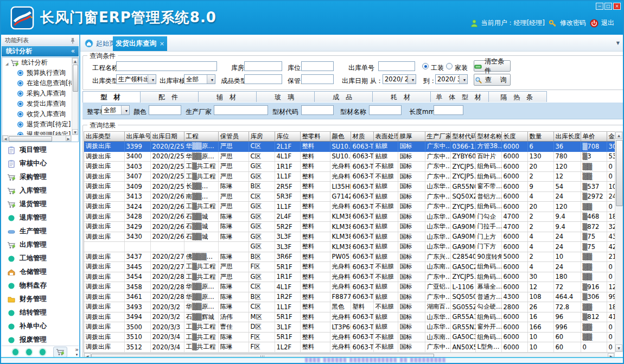 The image size is (624, 364). Describe the element at coordinates (40, 191) in the screenshot. I see `sidebar-item-入库管理: 入库管理` at that location.